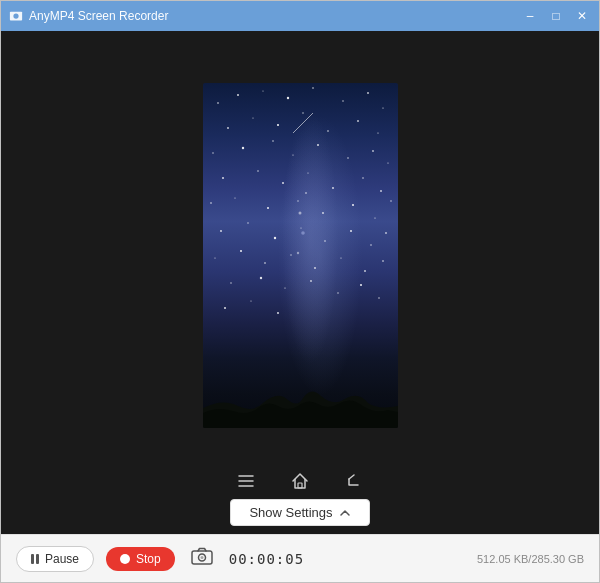 The width and height of the screenshot is (600, 583). I want to click on title-bar-left: AnyMP4 Screen Recorder, so click(88, 16).